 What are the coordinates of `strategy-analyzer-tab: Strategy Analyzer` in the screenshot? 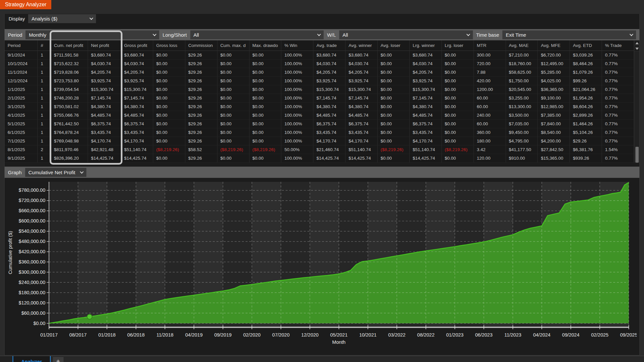 It's located at (26, 5).